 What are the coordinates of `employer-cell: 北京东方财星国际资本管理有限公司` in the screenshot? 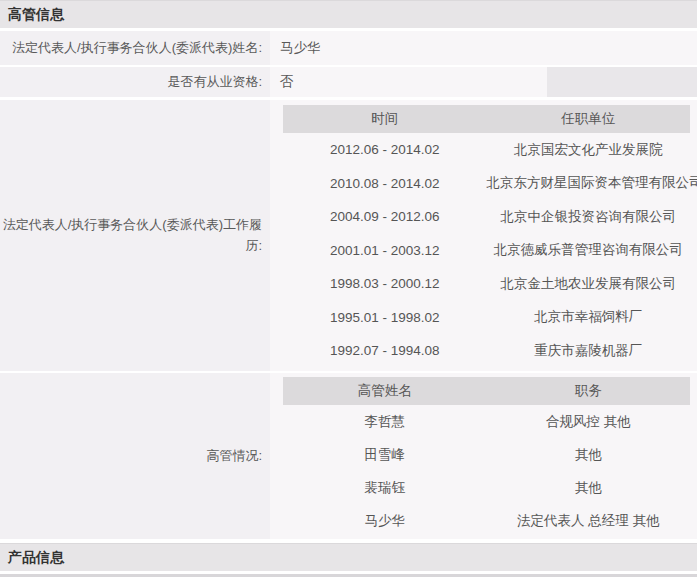 It's located at (589, 183).